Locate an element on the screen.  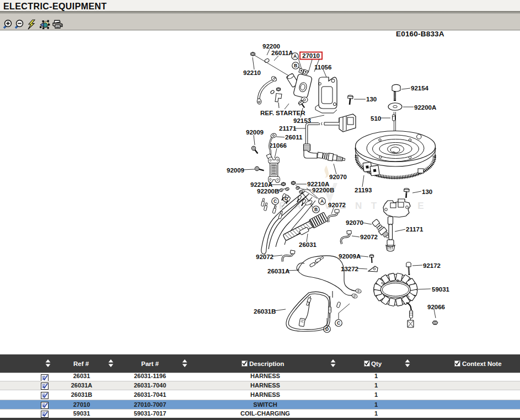
svg-text: 27010 is located at coordinates (311, 56).